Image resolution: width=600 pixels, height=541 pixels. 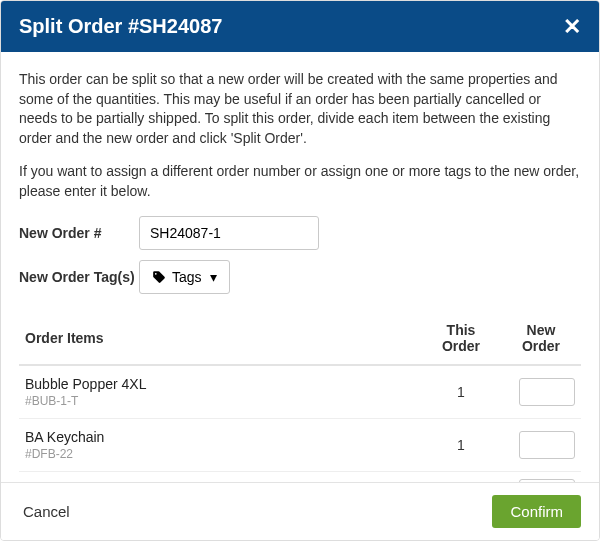 What do you see at coordinates (220, 437) in the screenshot?
I see `item-name: BA Keychain` at bounding box center [220, 437].